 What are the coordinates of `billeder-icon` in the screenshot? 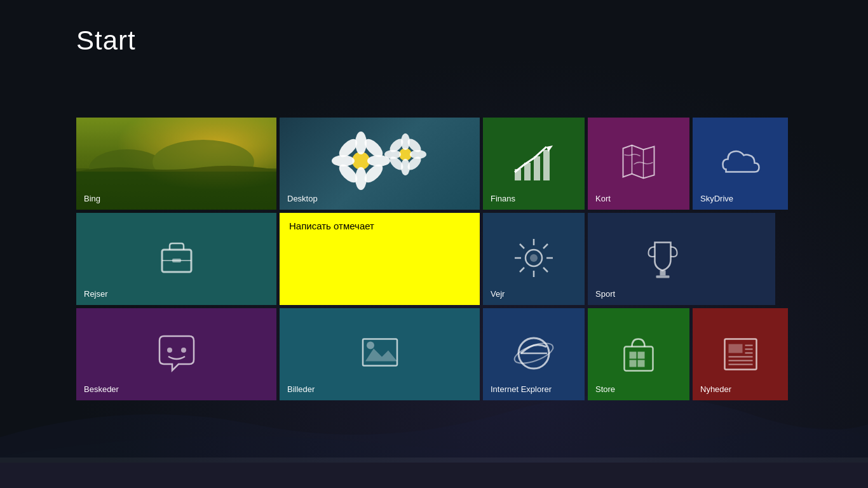 It's located at (380, 355).